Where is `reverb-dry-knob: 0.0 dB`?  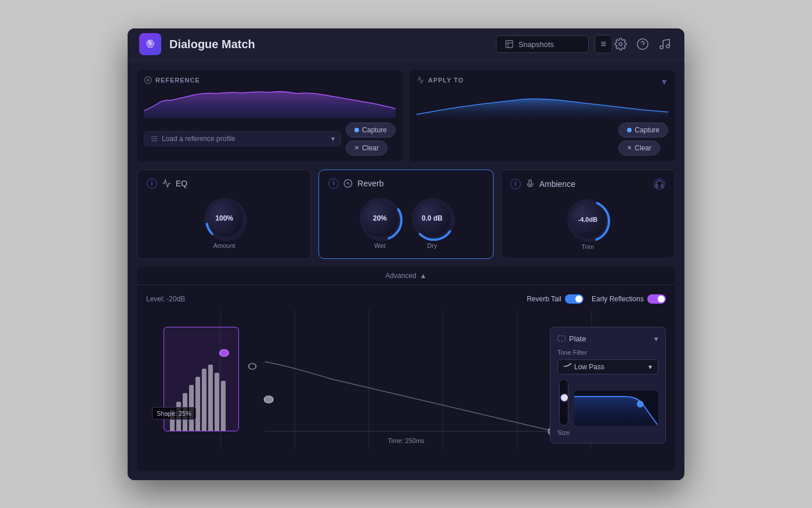 reverb-dry-knob: 0.0 dB is located at coordinates (432, 218).